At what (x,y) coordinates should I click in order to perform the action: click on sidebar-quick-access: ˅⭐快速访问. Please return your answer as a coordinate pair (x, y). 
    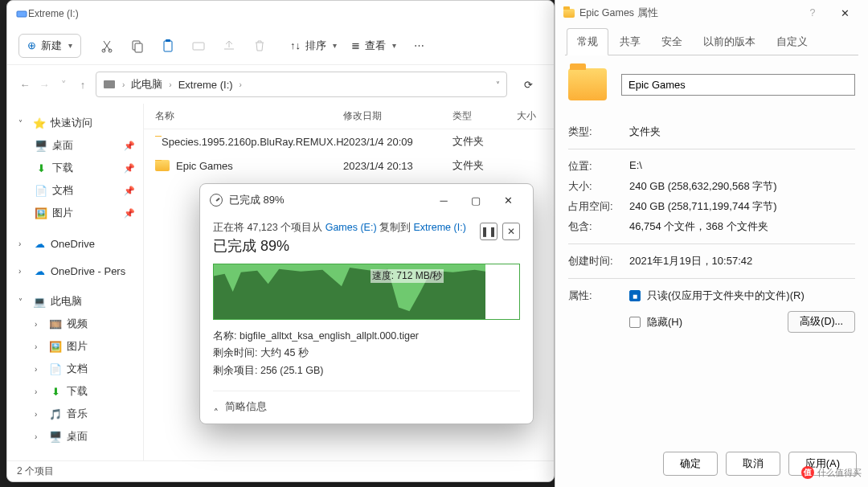
    Looking at the image, I should click on (76, 123).